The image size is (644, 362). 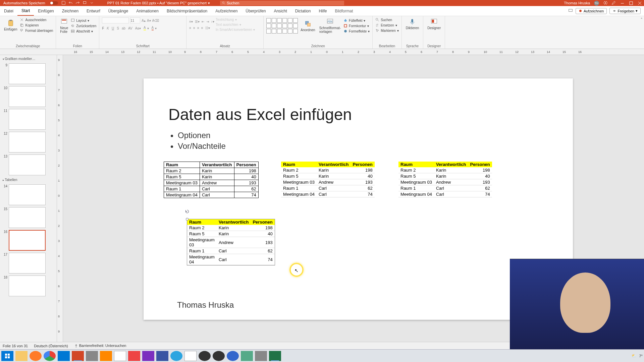 I want to click on task-firefox-icon, so click(x=36, y=356).